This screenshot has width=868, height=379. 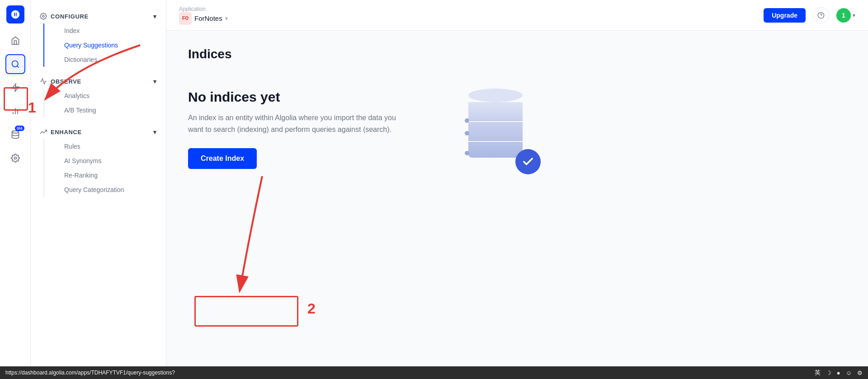 What do you see at coordinates (860, 373) in the screenshot?
I see `status-gear-icon: ⚙` at bounding box center [860, 373].